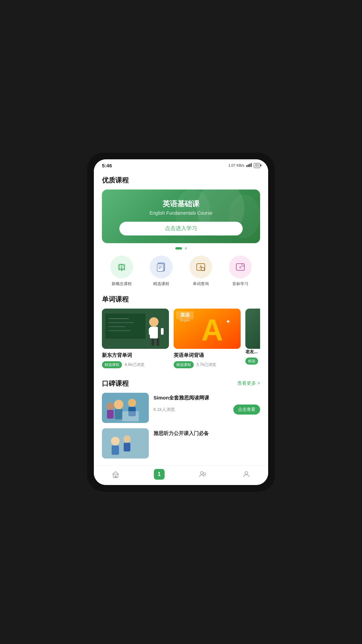  I want to click on reputation-courses-header: 口碑课程 查看更多 >, so click(181, 384).